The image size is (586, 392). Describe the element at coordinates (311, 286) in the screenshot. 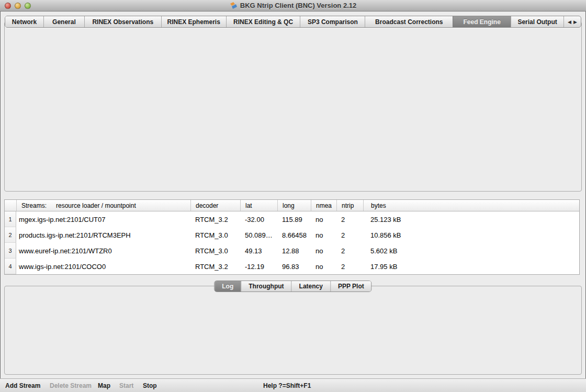

I see `tab-latency: Latency` at that location.